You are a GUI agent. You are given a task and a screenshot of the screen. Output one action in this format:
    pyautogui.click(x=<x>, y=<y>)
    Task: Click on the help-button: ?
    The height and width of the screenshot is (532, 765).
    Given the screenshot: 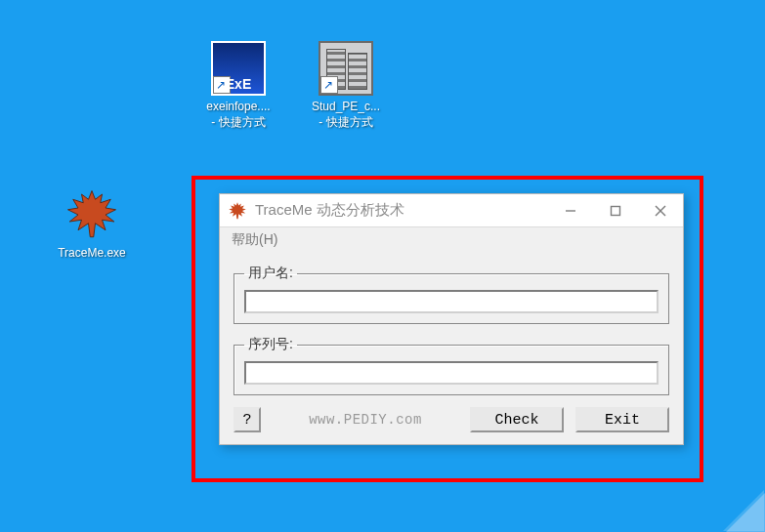 What is the action you would take?
    pyautogui.click(x=247, y=420)
    